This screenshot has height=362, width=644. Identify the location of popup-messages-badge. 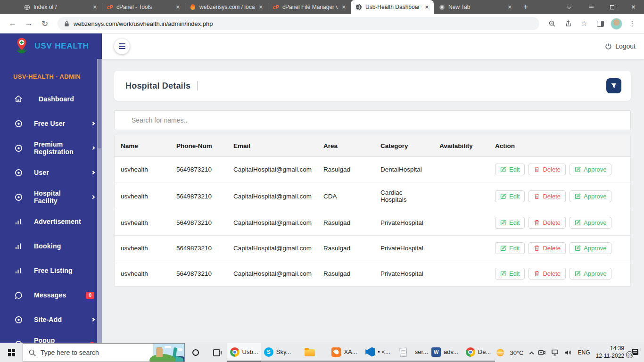
(92, 342).